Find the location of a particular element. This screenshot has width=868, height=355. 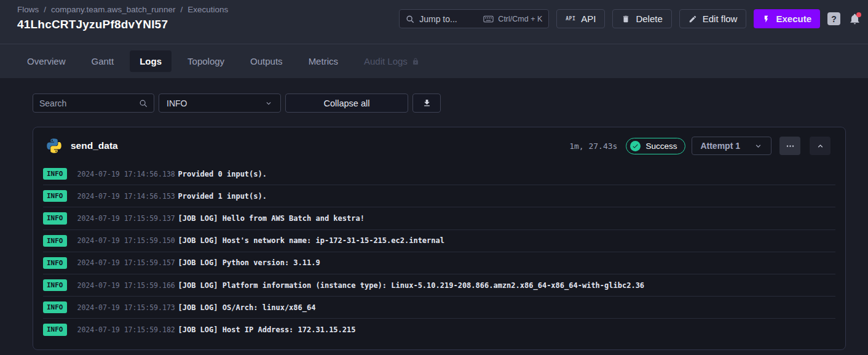

log-message: [JOB LOG] Host's network name: ip-172-31… is located at coordinates (311, 241).